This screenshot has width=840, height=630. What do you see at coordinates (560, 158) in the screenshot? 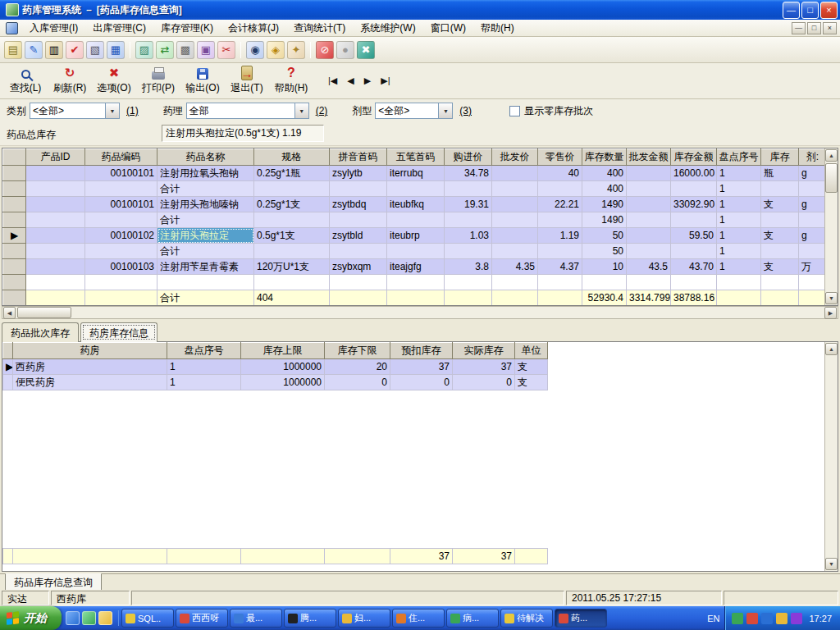
I see `column-header: 零售价` at bounding box center [560, 158].